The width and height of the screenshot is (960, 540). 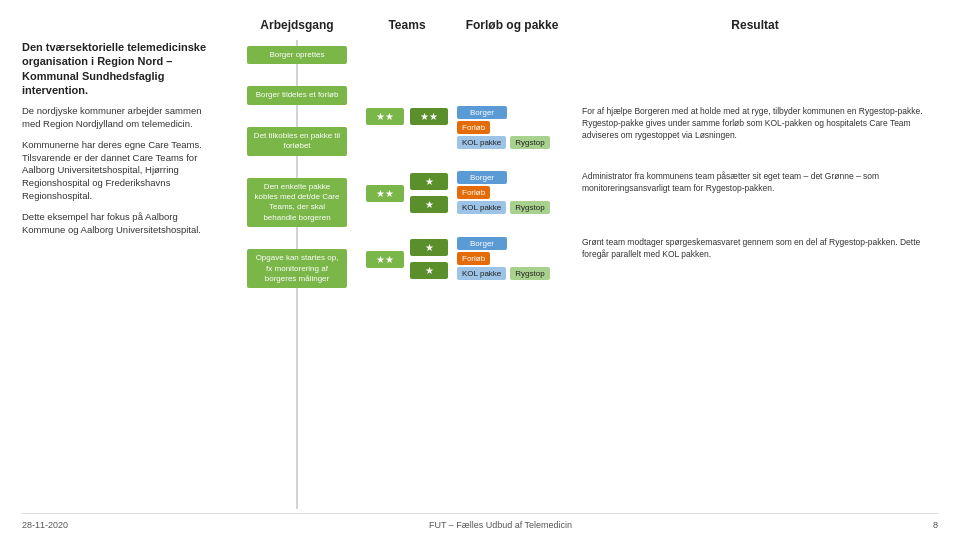 What do you see at coordinates (407, 193) in the screenshot?
I see `teams-cell-3: ★★ ★ ★` at bounding box center [407, 193].